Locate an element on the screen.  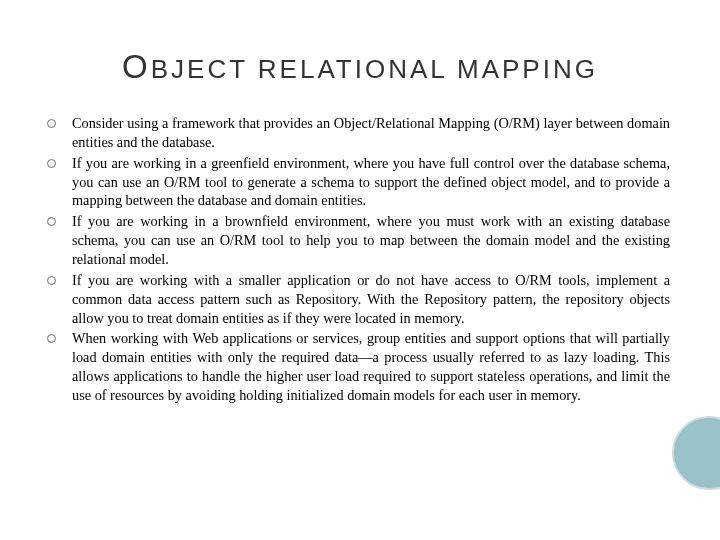
slide-title: OBJECT RELATIONAL MAPPING is located at coordinates (360, 67).